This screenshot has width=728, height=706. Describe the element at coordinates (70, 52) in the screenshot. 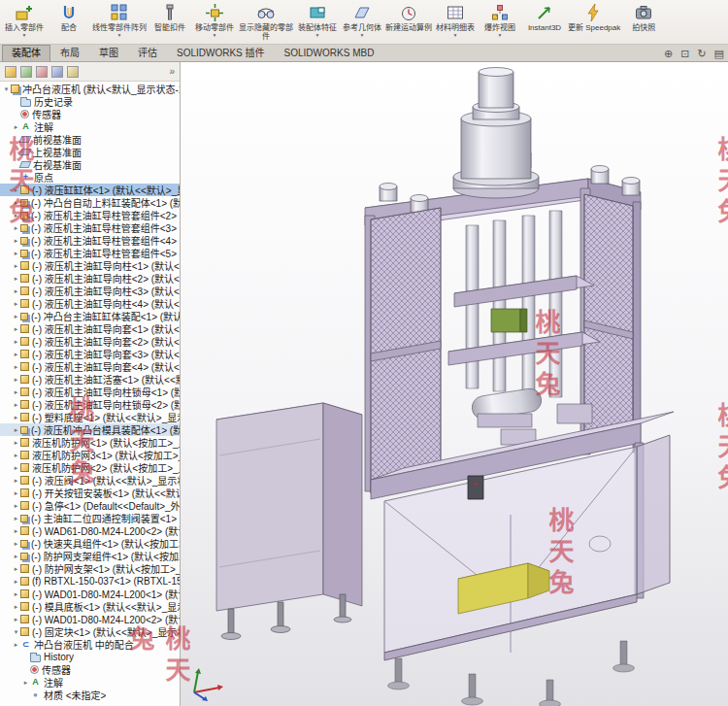

I see `tab-2: 布局` at that location.